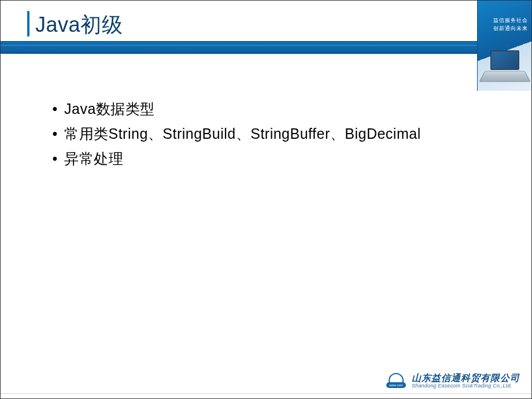 Image resolution: width=532 pixels, height=399 pixels. Describe the element at coordinates (504, 46) in the screenshot. I see `header-side-graphic: 益信服务社会 创新通向未来` at that location.